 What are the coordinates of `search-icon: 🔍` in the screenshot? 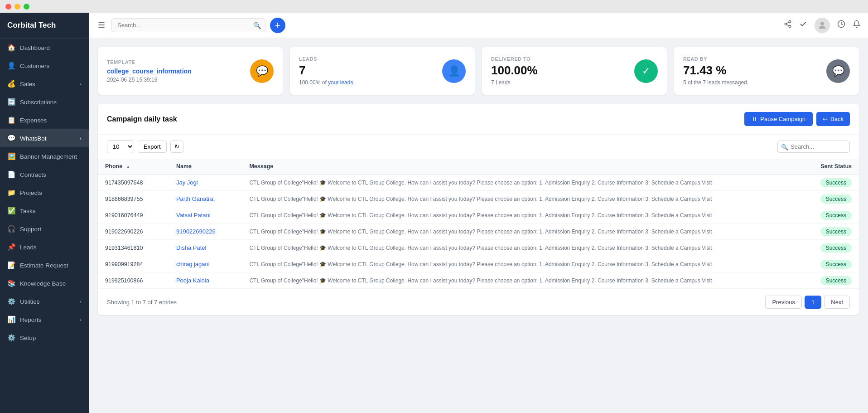 It's located at (257, 25).